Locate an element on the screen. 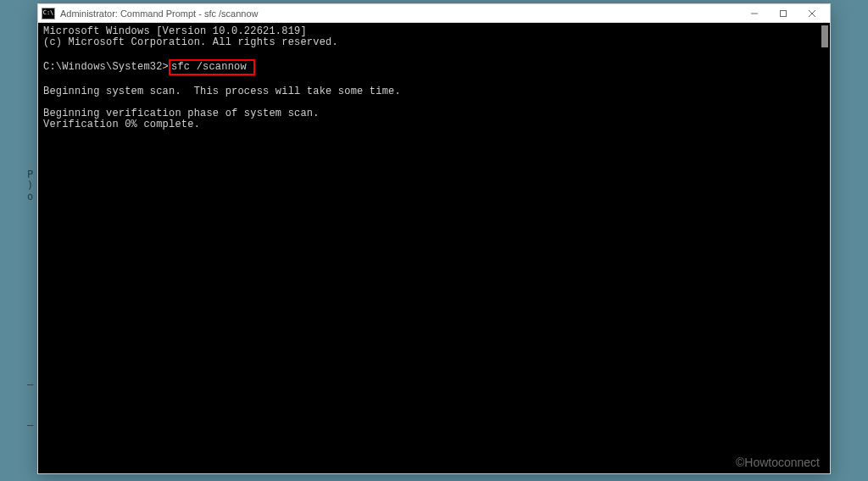 This screenshot has height=481, width=868. window-controls is located at coordinates (783, 14).